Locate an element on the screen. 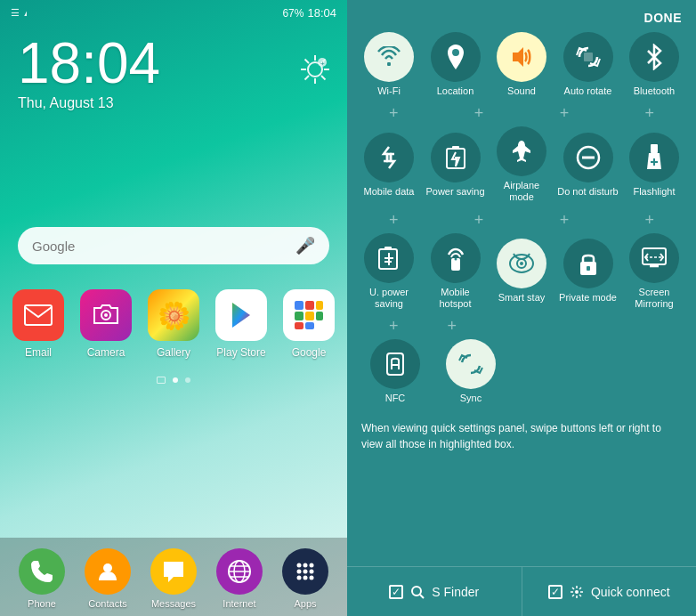 The height and width of the screenshot is (616, 696). qs-mobiledata: Mobile data is located at coordinates (389, 166).